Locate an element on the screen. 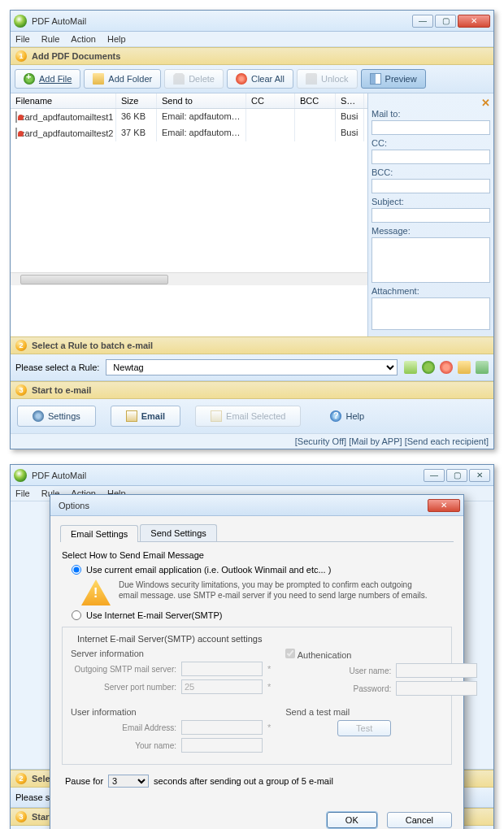 The height and width of the screenshot is (829, 504). password-input is located at coordinates (437, 688).